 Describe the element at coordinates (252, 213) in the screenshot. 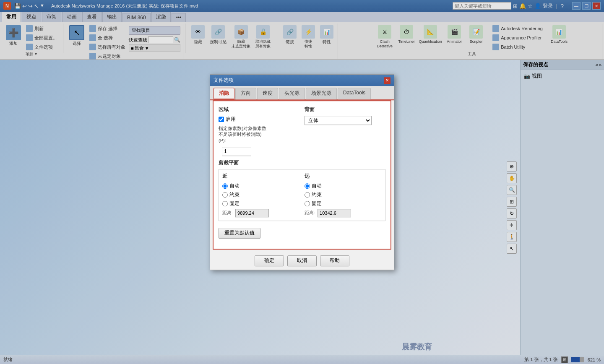

I see `near-distance-input` at that location.